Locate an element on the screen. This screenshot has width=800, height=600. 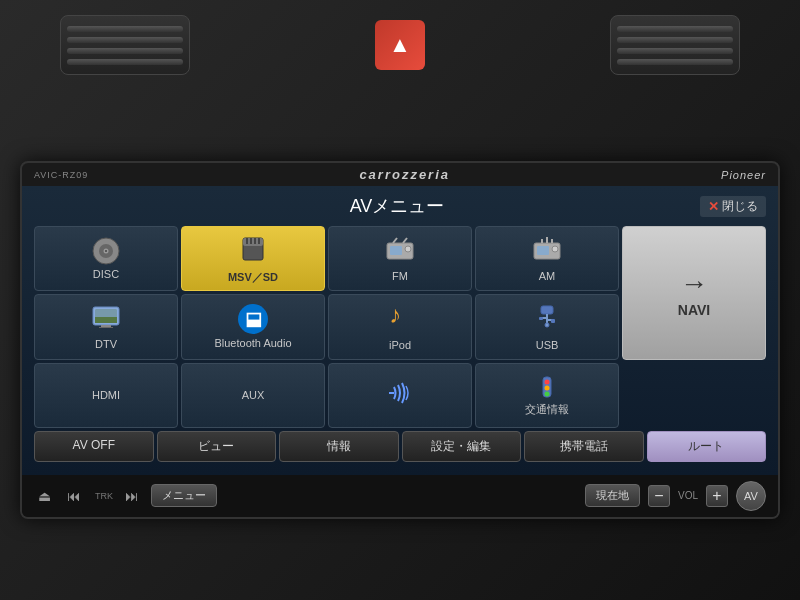
position-button: 現在地 is located at coordinates (612, 496).